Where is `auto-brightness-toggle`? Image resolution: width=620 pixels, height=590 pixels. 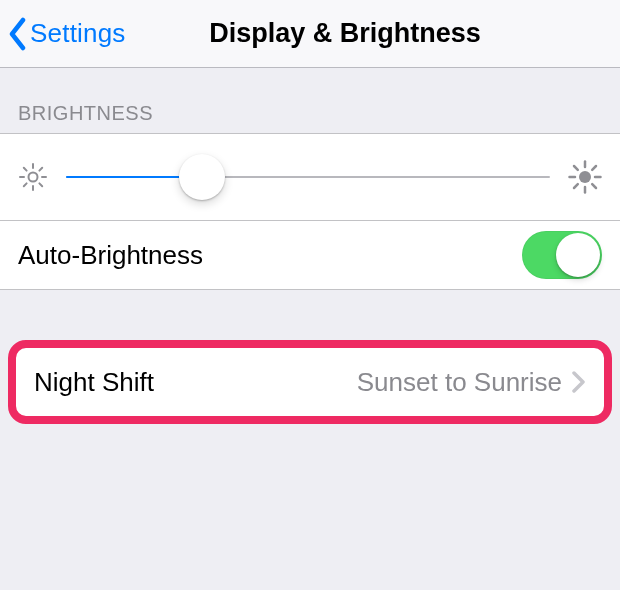 auto-brightness-toggle is located at coordinates (562, 255).